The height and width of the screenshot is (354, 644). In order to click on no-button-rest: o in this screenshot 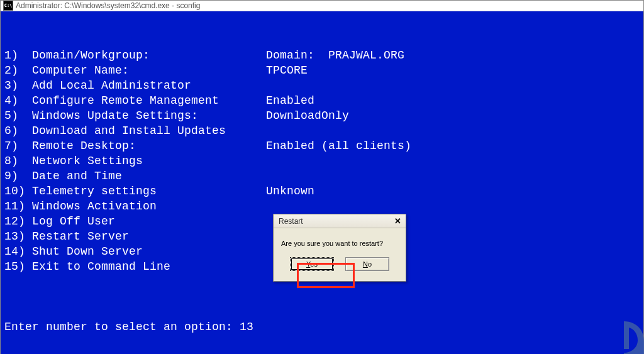, I will do `click(370, 264)`.